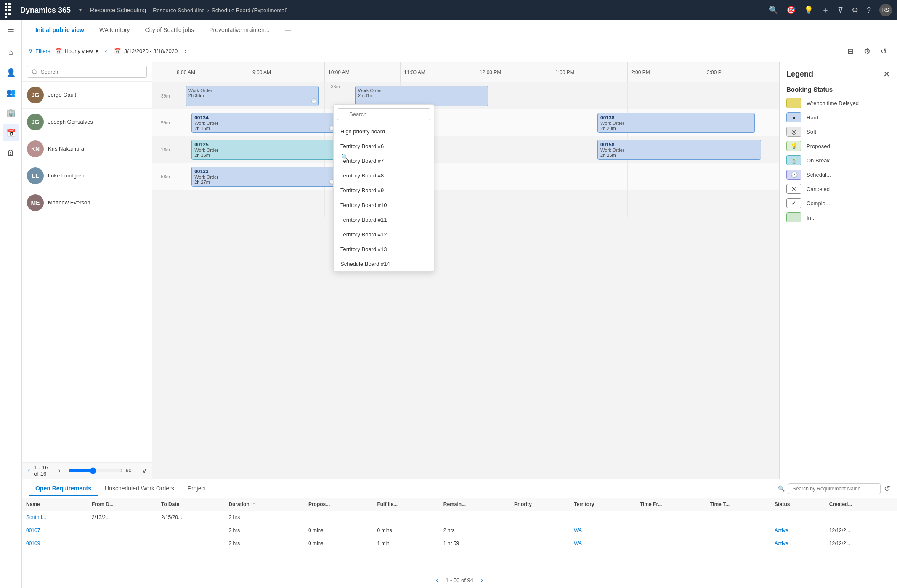 This screenshot has width=897, height=588. I want to click on cell-rem-southri, so click(475, 517).